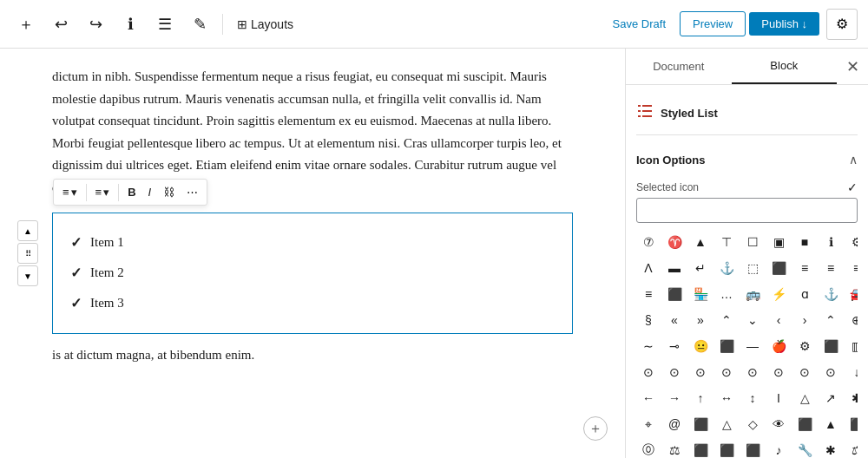 The image size is (868, 458). I want to click on link-btn: ⛓, so click(168, 193).